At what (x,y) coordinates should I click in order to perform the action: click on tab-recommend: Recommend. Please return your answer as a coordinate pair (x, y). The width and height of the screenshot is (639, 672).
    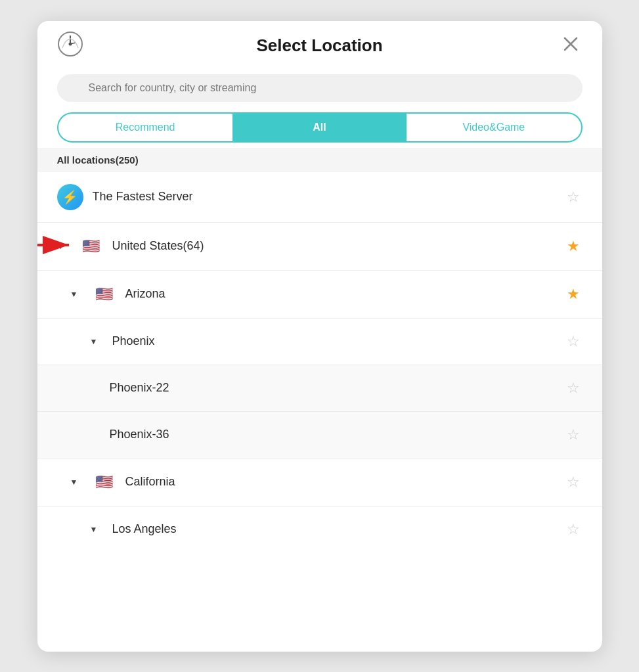
    Looking at the image, I should click on (146, 127).